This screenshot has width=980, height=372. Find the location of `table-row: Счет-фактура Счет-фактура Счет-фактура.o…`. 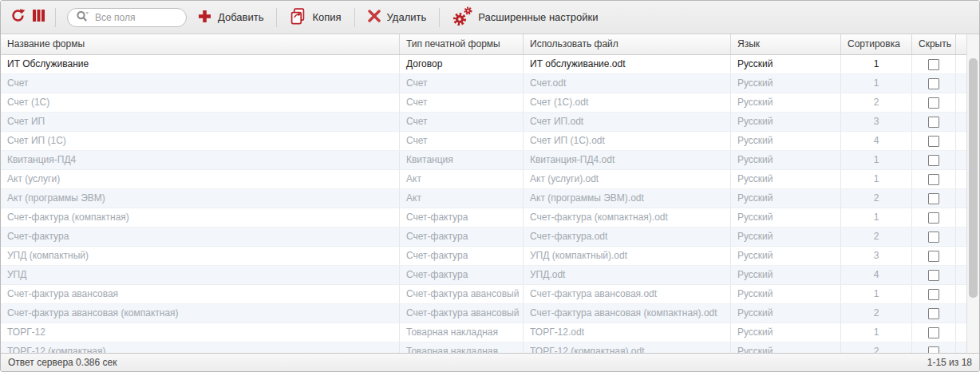

table-row: Счет-фактура Счет-фактура Счет-фактура.o… is located at coordinates (484, 237).